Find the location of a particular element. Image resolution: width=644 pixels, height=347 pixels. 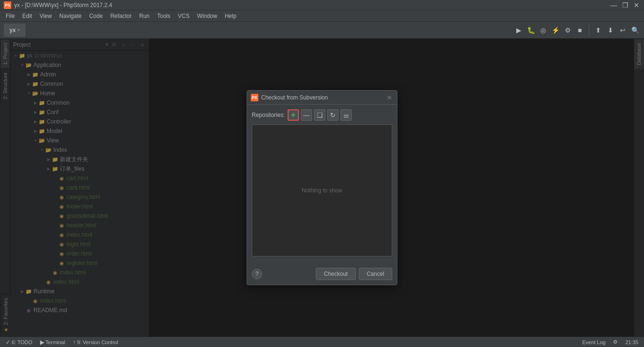

dialog-title: Checkout from Subversion is located at coordinates (323, 98).